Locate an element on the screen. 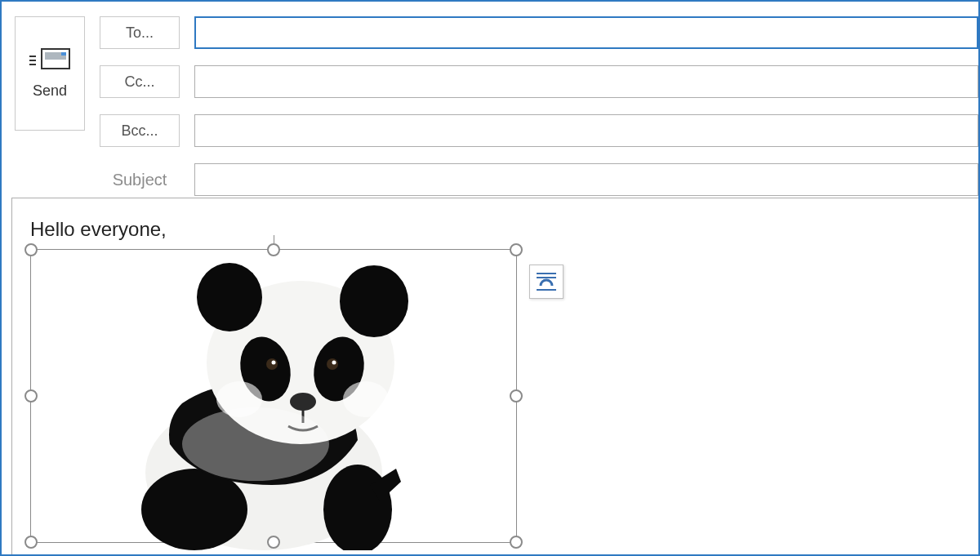 Image resolution: width=980 pixels, height=556 pixels. resize-handle-top-left is located at coordinates (31, 250).